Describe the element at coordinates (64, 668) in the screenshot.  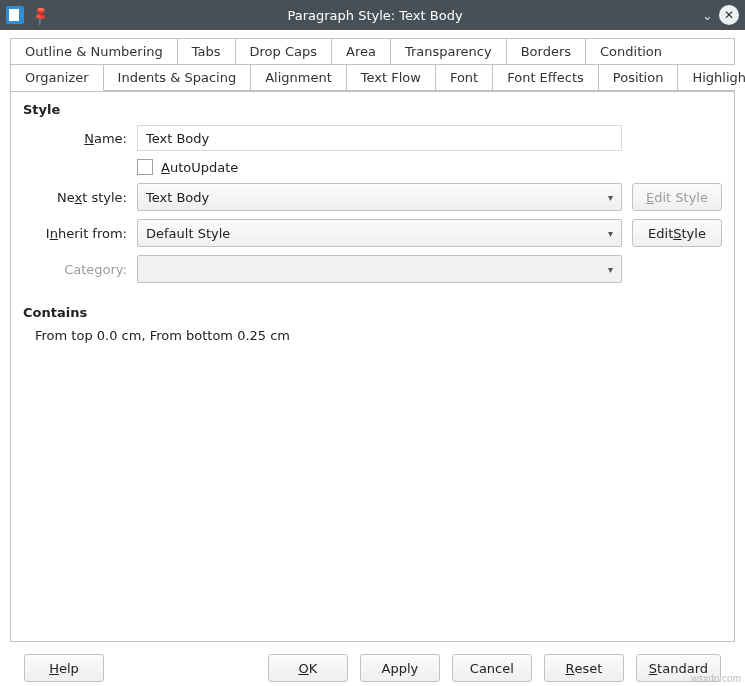
I see `help-button: Help` at that location.